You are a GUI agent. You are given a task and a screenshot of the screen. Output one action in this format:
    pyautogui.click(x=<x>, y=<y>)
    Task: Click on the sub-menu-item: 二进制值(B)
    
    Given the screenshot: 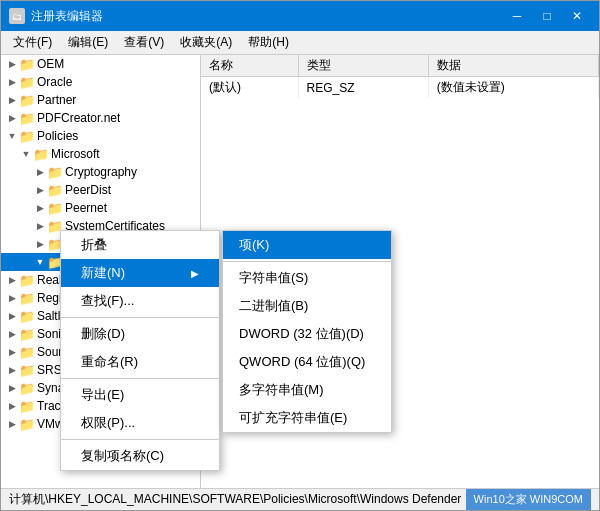 What is the action you would take?
    pyautogui.click(x=307, y=306)
    